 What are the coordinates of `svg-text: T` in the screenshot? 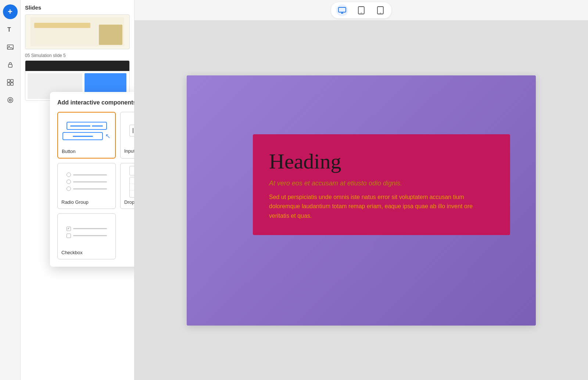 It's located at (9, 29).